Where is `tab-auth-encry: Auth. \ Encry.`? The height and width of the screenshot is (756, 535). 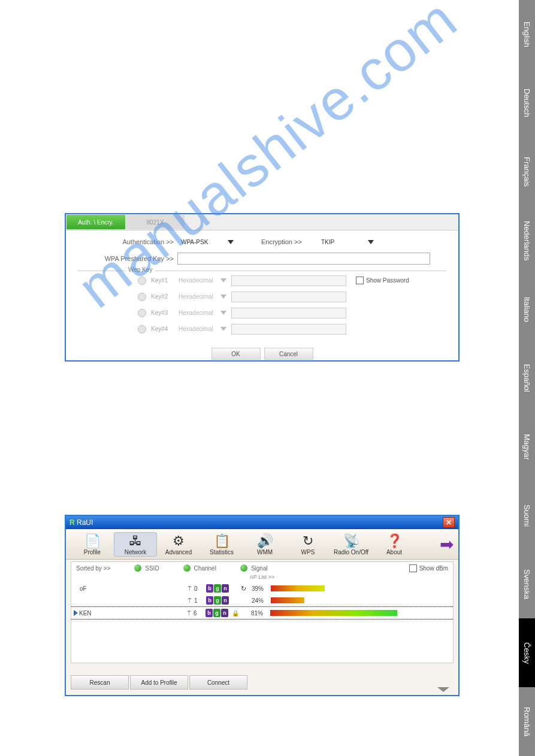 tab-auth-encry: Auth. \ Encry. is located at coordinates (96, 222).